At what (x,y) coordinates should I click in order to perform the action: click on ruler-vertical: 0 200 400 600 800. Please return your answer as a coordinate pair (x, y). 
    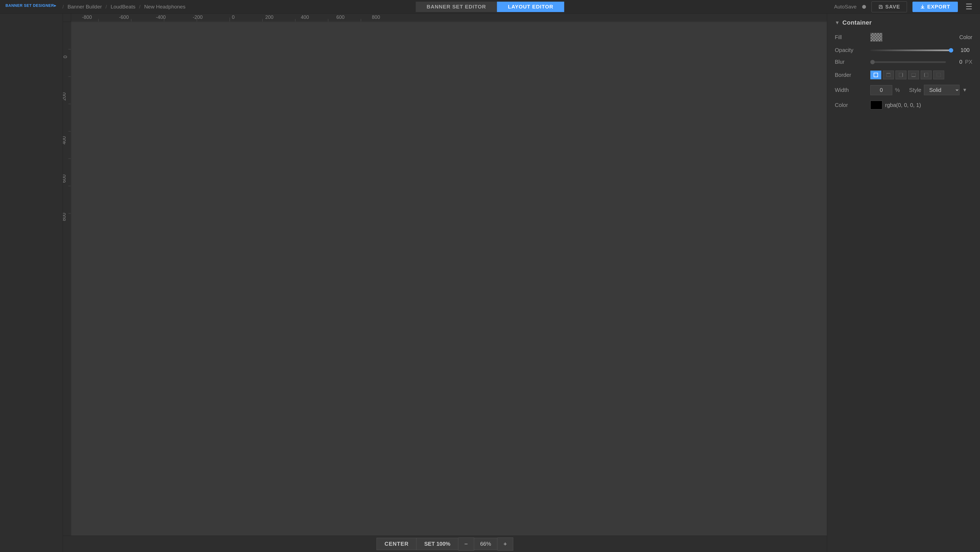
    Looking at the image, I should click on (67, 279).